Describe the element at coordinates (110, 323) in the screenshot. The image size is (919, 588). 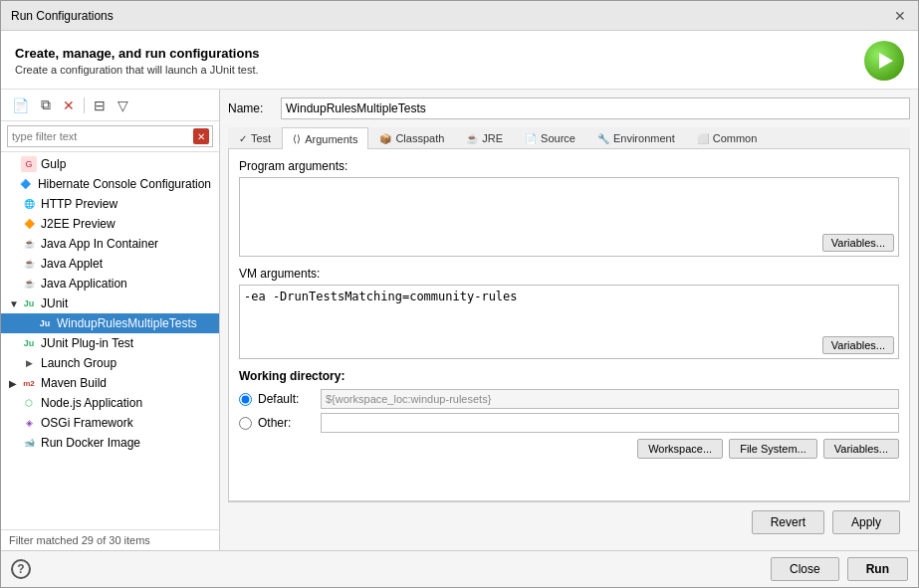
I see `tree-item-windup: Ju WindupRulesMultipleTests` at that location.